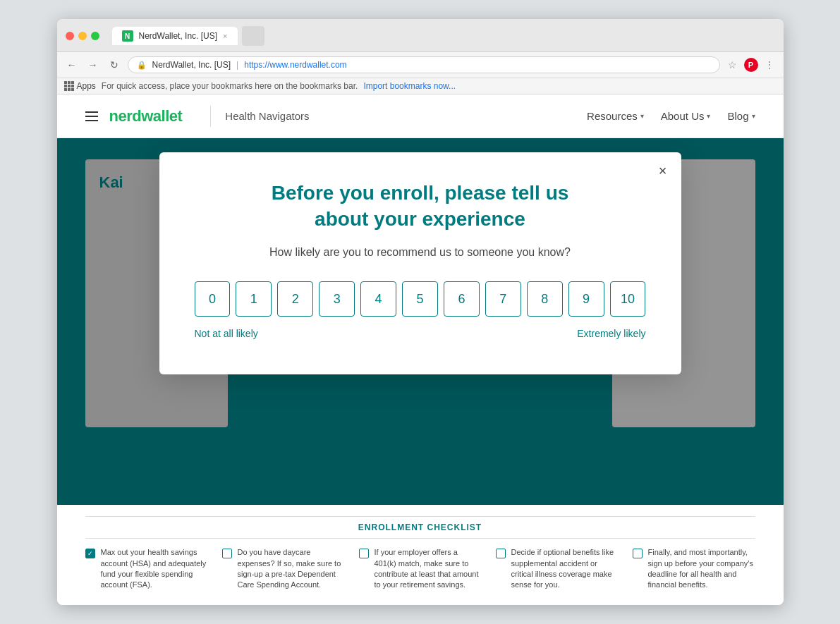  I want to click on traffic-lights, so click(83, 36).